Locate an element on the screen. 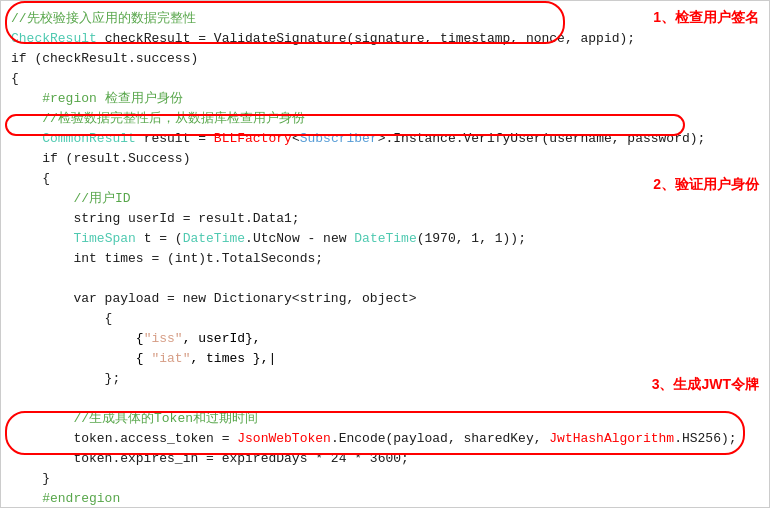 This screenshot has height=508, width=770. code-line-23: token.expires_in = expiredDays * 24 * 36… is located at coordinates (385, 459).